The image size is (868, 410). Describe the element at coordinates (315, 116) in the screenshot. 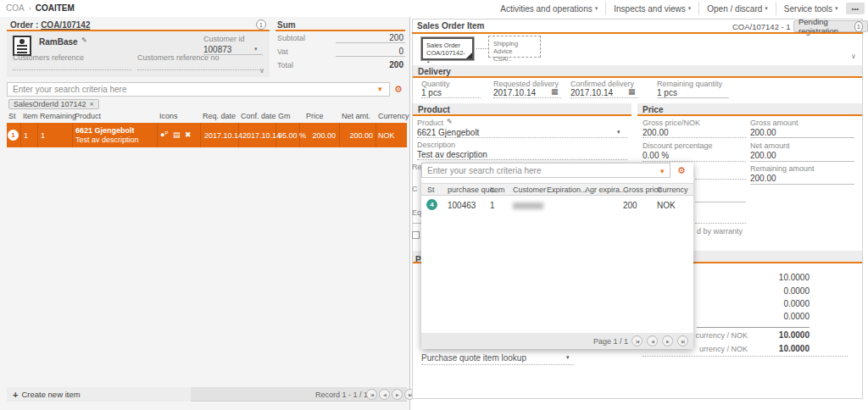

I see `col-price: Price` at that location.